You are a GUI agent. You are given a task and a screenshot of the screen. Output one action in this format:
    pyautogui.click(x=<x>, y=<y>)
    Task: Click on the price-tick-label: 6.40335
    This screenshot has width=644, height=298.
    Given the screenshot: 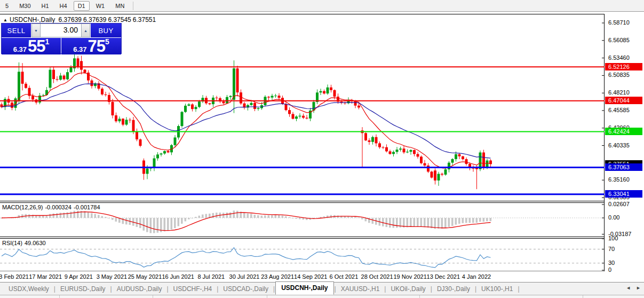 What is the action you would take?
    pyautogui.click(x=619, y=145)
    